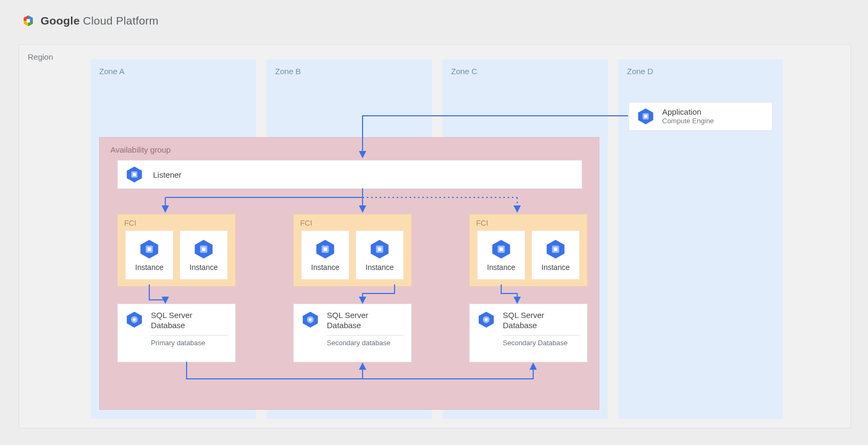 The image size is (868, 445). I want to click on fci-a: FCI Instance Instance, so click(176, 250).